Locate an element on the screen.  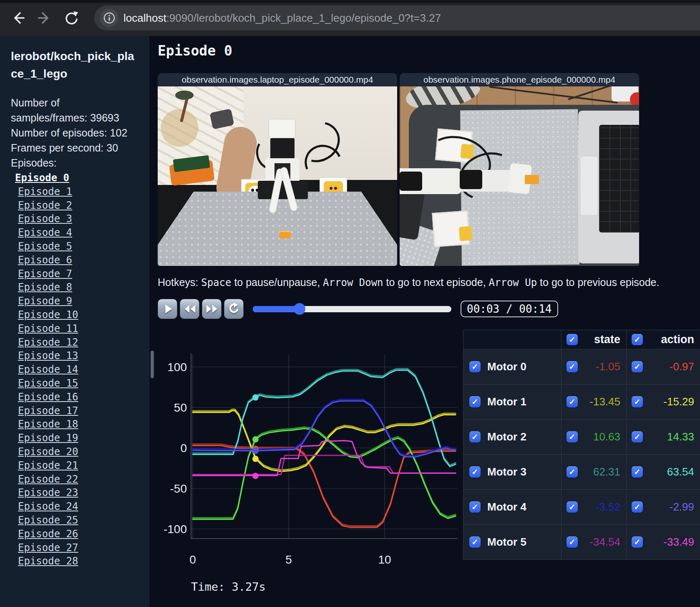
sidebar-episode-link: Episode 2 is located at coordinates (82, 205).